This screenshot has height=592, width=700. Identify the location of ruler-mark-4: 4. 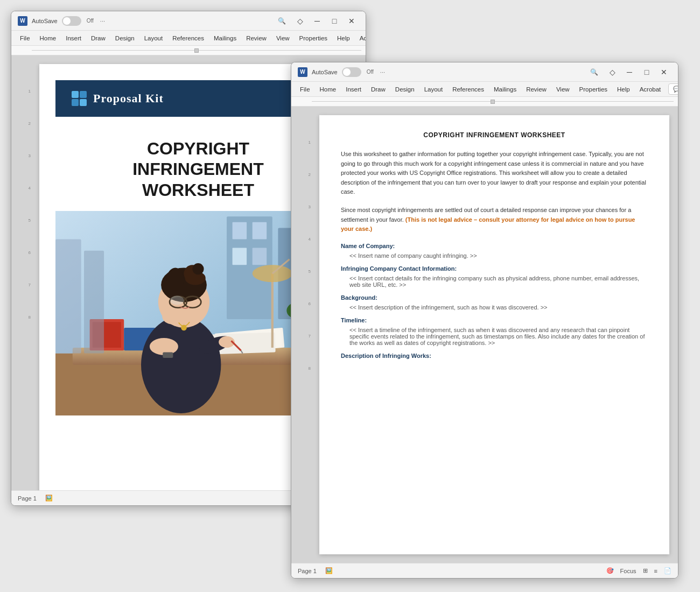
(26, 188).